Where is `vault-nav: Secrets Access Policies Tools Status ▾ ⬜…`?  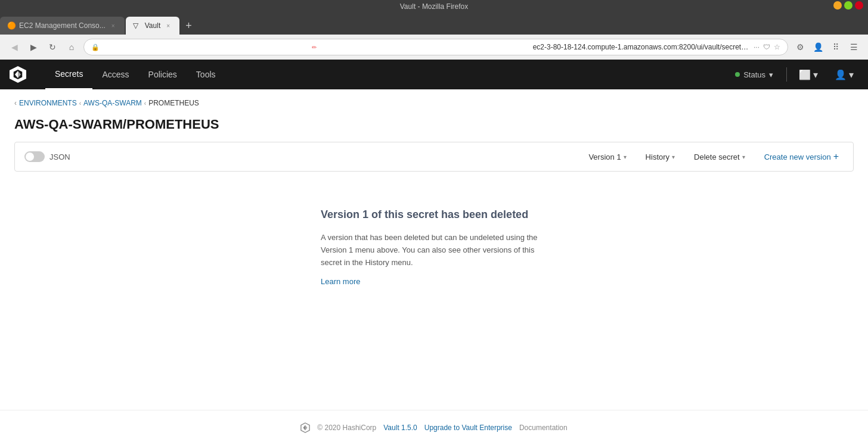 vault-nav: Secrets Access Policies Tools Status ▾ ⬜… is located at coordinates (434, 74).